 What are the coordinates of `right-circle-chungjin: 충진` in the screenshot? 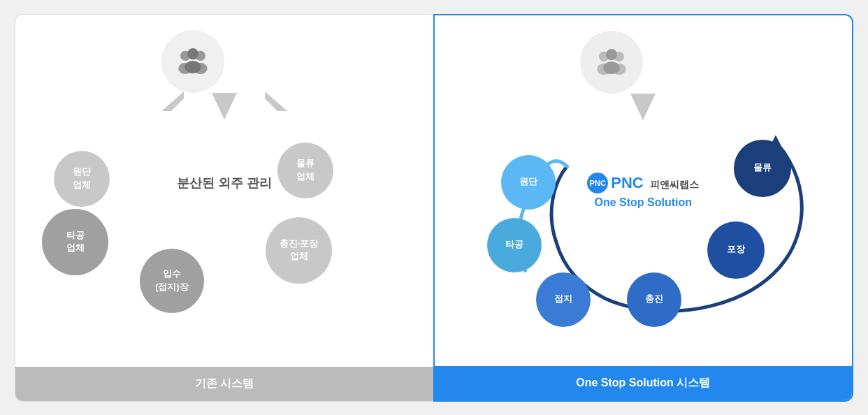 It's located at (654, 300).